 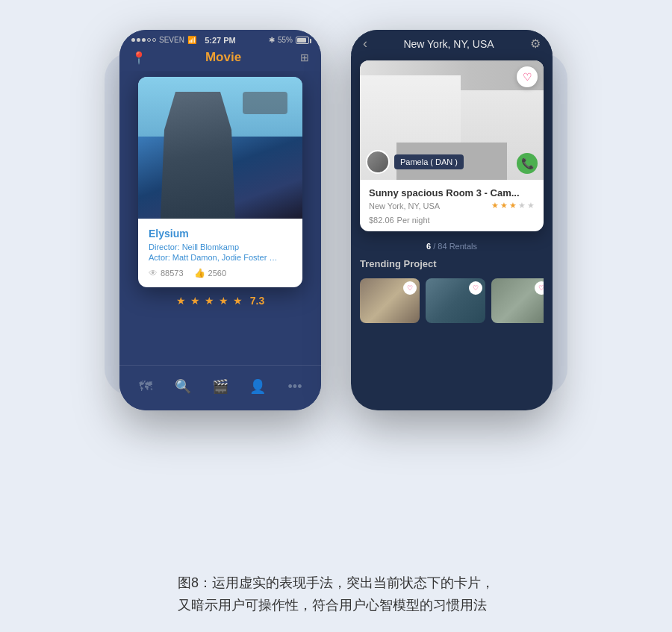 I want to click on rental-property-name: Sunny spacious Room 3 - Cam..., so click(x=452, y=193).